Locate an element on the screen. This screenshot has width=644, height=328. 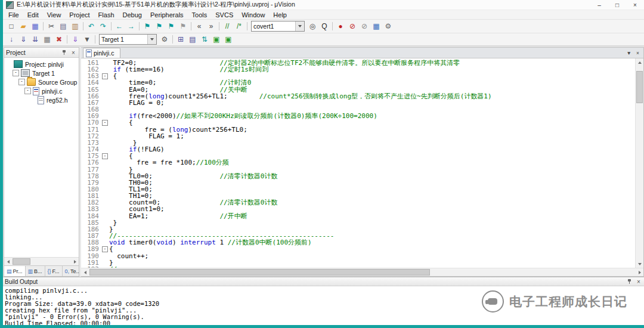
tree-item-source-group-1: -Source Group 1 is located at coordinates (42, 82).